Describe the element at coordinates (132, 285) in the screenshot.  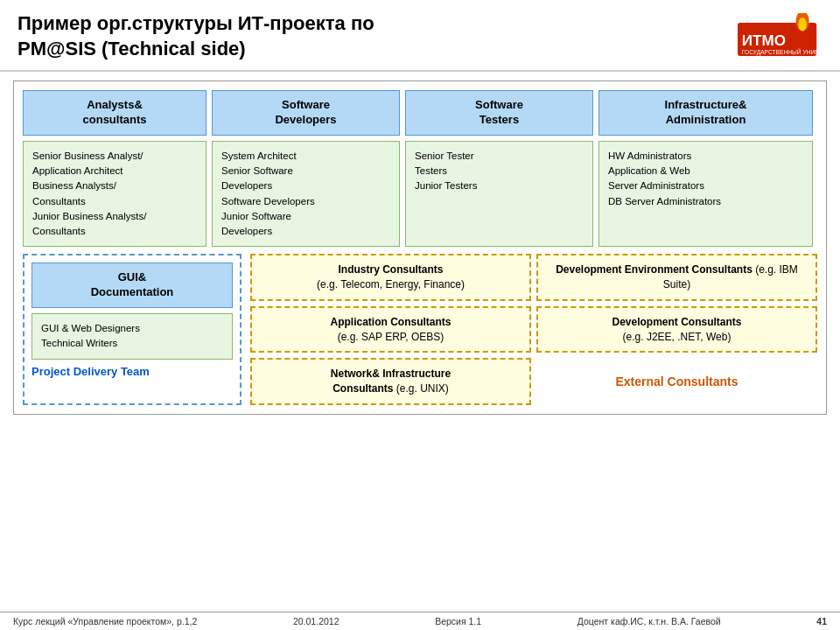
I see `gui-header: GUI&Documentation` at that location.